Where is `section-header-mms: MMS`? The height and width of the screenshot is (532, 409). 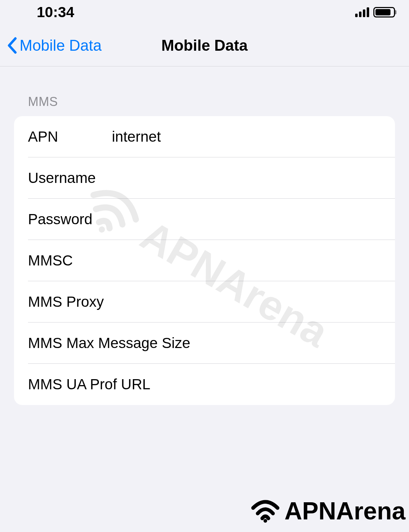 section-header-mms: MMS is located at coordinates (204, 91).